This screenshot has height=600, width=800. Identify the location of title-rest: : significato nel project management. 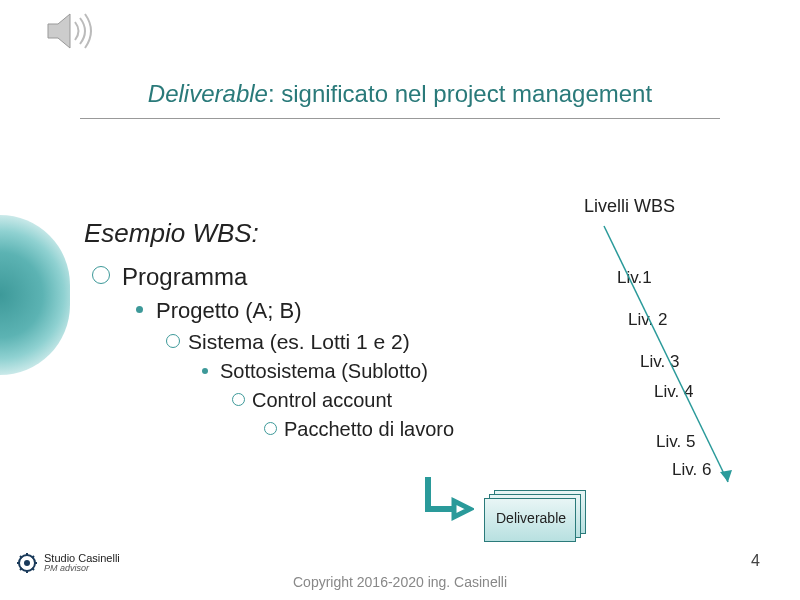
(460, 94).